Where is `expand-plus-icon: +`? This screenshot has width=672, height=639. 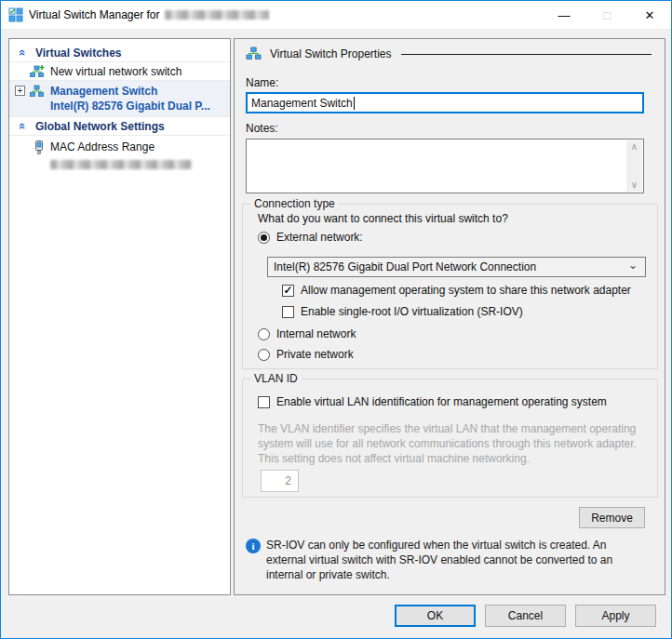
expand-plus-icon: + is located at coordinates (20, 91).